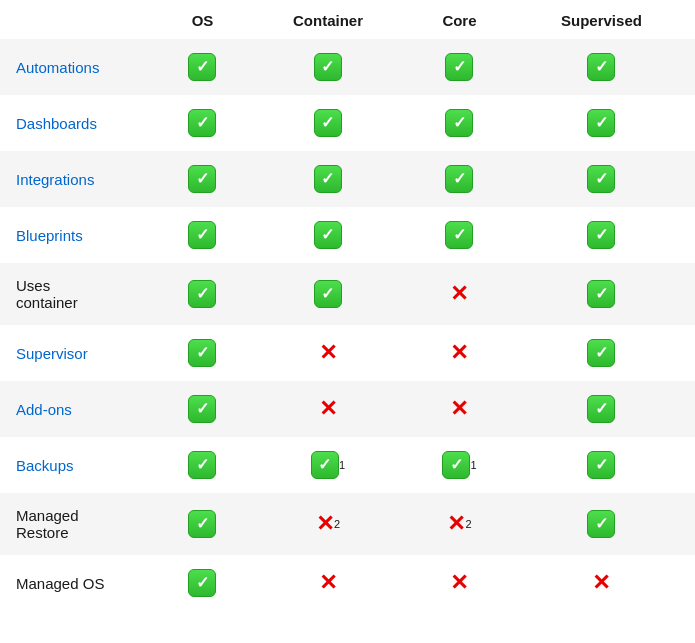  Describe the element at coordinates (80, 179) in the screenshot. I see `feature-label: Integrations` at that location.